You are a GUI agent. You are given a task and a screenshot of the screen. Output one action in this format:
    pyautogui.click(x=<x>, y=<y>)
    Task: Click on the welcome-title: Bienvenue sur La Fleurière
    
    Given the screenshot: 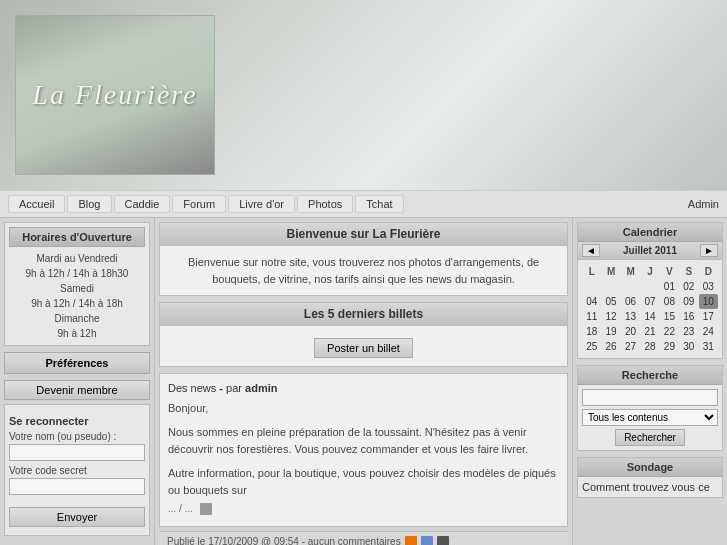 What is the action you would take?
    pyautogui.click(x=364, y=234)
    